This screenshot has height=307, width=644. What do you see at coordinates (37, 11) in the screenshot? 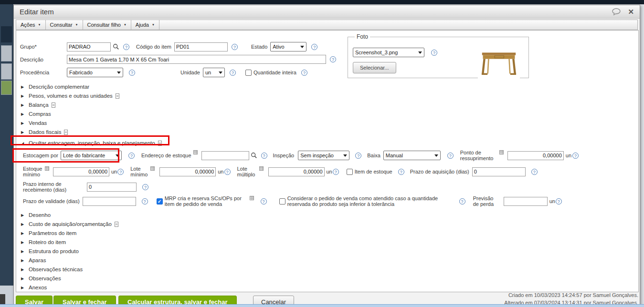
I see `dialog-title: Editar item` at bounding box center [37, 11].